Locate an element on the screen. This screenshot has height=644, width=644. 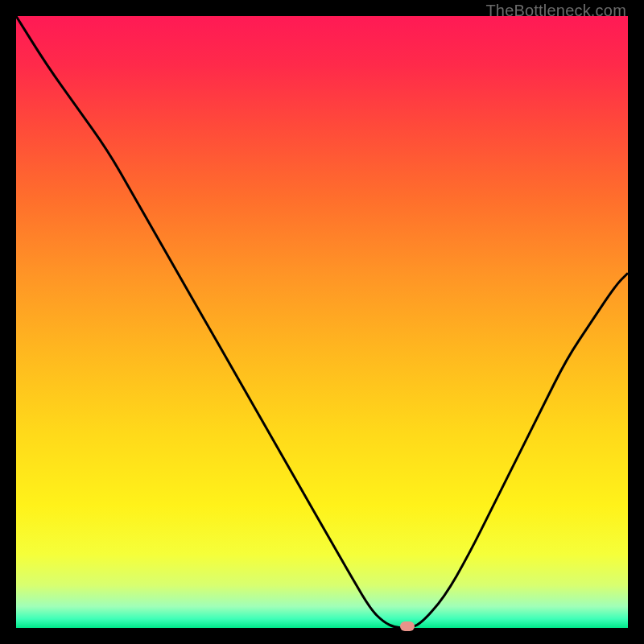
watermark-text: TheBottleneck.com is located at coordinates (555, 11).